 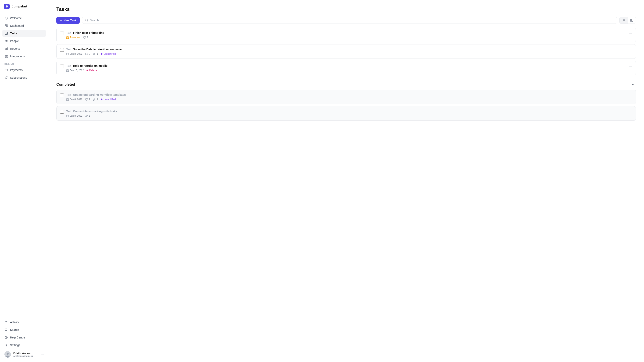 I want to click on credit-card-icon, so click(x=6, y=70).